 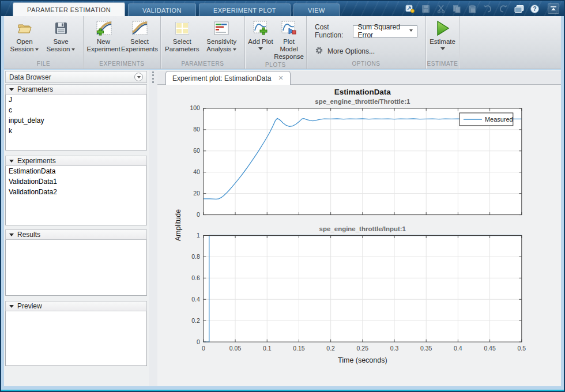 What do you see at coordinates (153, 228) in the screenshot?
I see `panel-splitter` at bounding box center [153, 228].